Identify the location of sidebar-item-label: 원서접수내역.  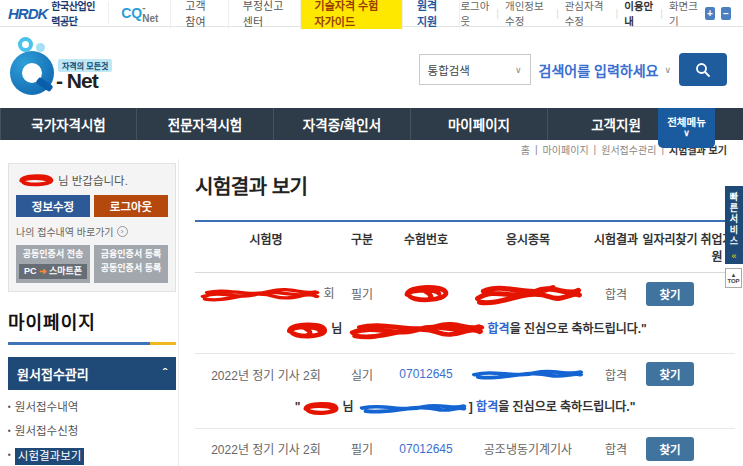
(46, 408).